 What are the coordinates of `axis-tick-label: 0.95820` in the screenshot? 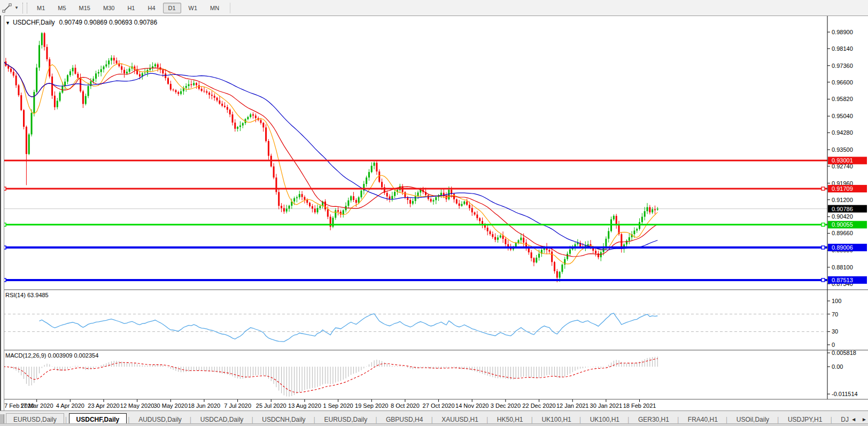 It's located at (842, 99).